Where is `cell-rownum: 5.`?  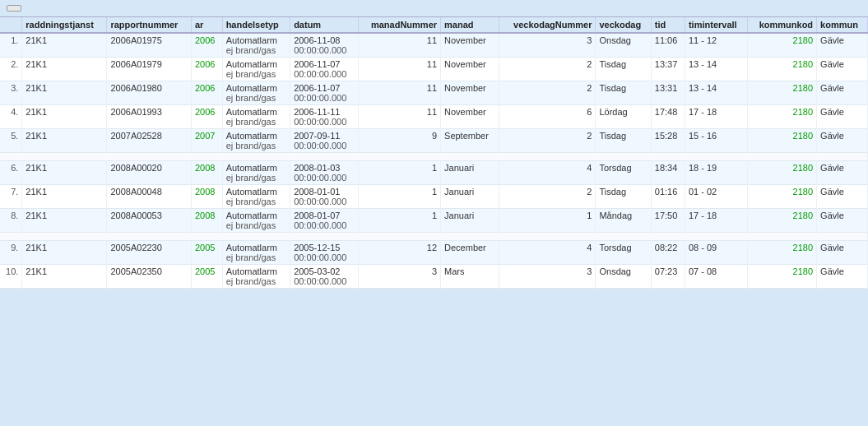 cell-rownum: 5. is located at coordinates (12, 141).